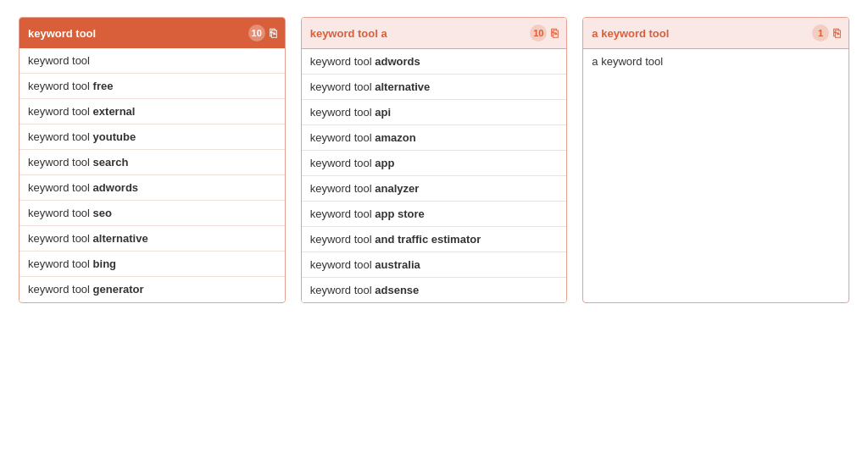 The image size is (868, 470). I want to click on column-header-title-2: keyword tool a, so click(349, 34).